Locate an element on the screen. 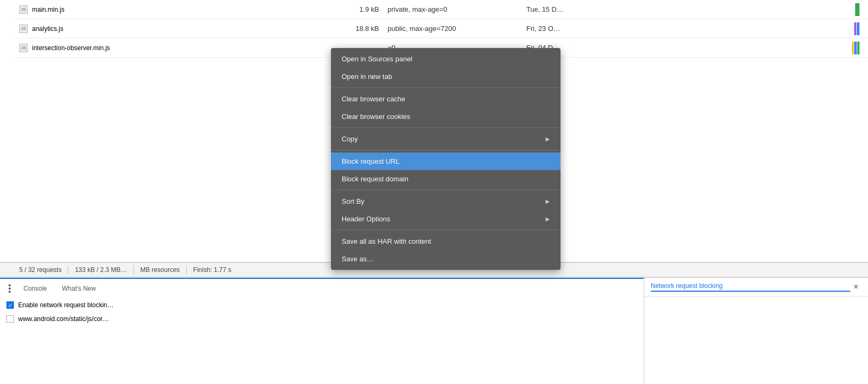 The height and width of the screenshot is (384, 868). console-dots-menu is located at coordinates (10, 289).